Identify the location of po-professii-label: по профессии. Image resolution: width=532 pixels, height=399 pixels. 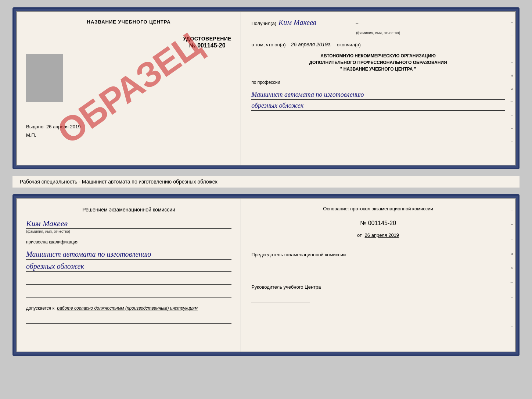
(378, 82).